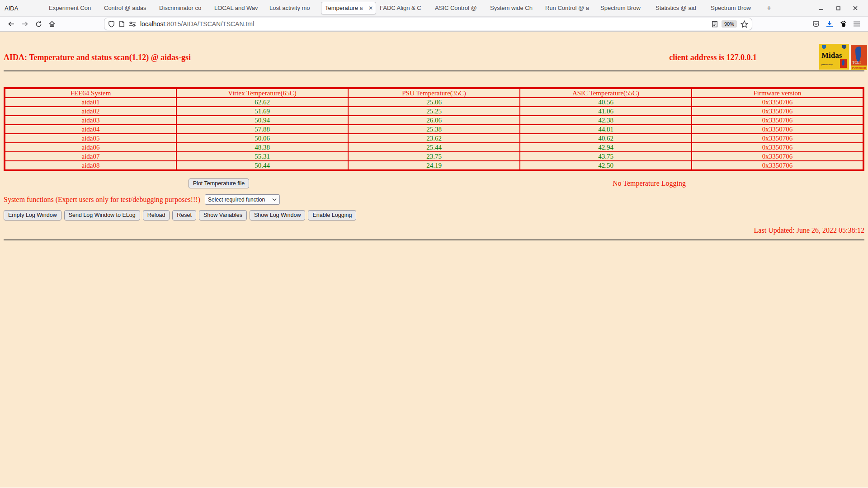 The image size is (868, 488). Describe the element at coordinates (744, 24) in the screenshot. I see `bookmark-star-icon` at that location.